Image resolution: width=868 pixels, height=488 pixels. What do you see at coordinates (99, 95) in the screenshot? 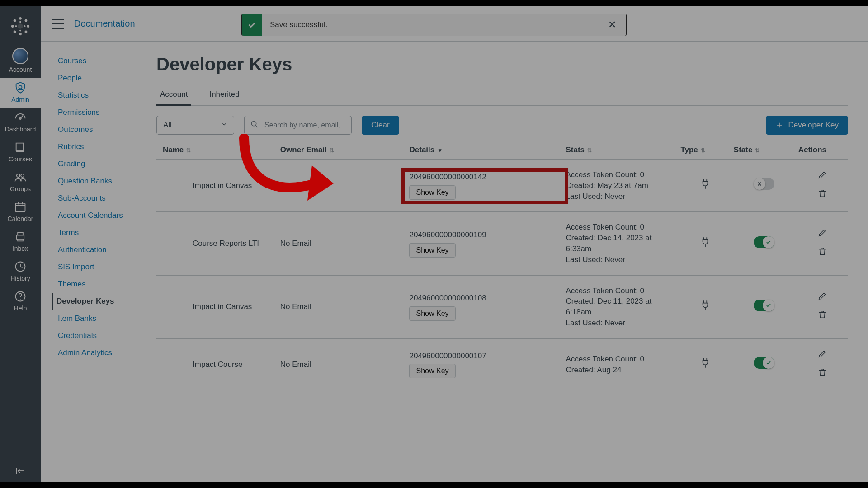
I see `sidebar-item-statistics: Statistics` at bounding box center [99, 95].